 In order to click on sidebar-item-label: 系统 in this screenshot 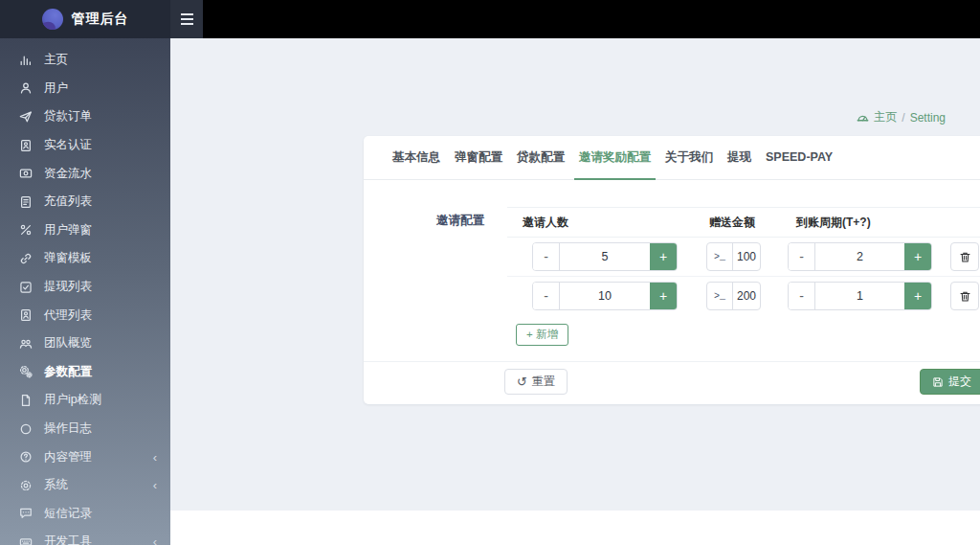, I will do `click(56, 485)`.